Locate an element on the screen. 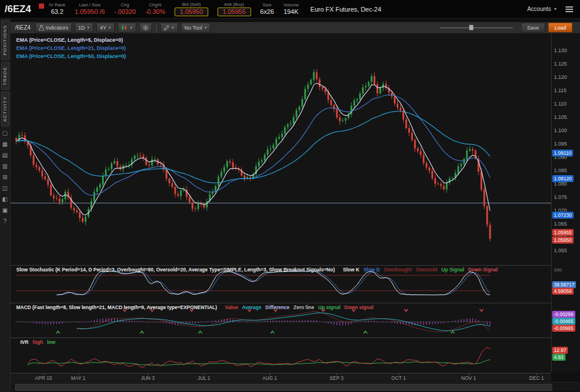 Image resolution: width=580 pixels, height=392 pixels. macd-title: MACD (Fast length=8, Slow length=21, MAC… is located at coordinates (195, 307).